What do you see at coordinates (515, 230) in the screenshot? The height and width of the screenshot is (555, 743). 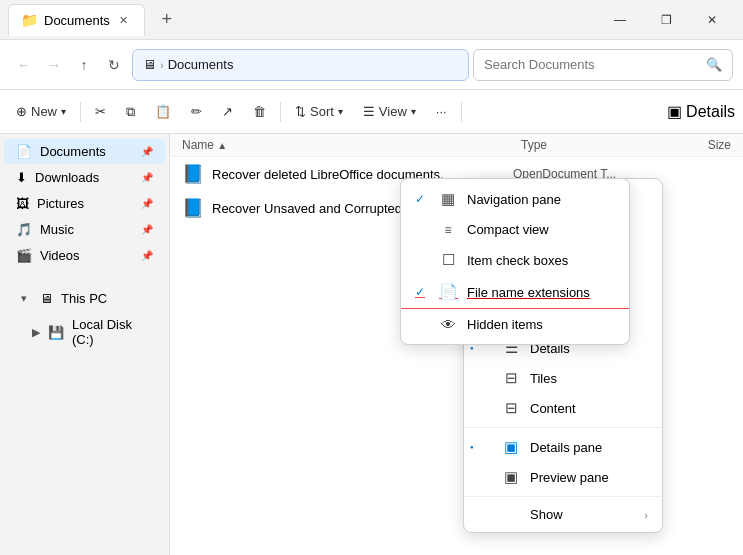 I see `submenu-compact-view: ≡ Compact view` at bounding box center [515, 230].